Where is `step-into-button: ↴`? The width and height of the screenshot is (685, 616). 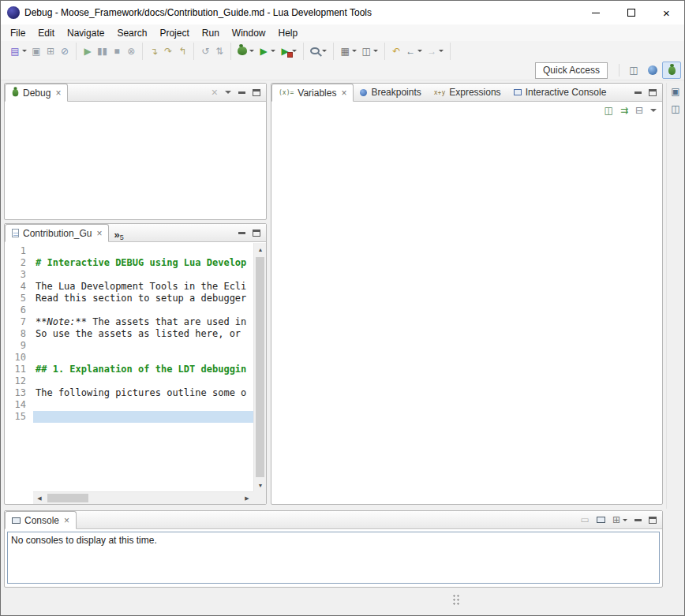 step-into-button: ↴ is located at coordinates (154, 51).